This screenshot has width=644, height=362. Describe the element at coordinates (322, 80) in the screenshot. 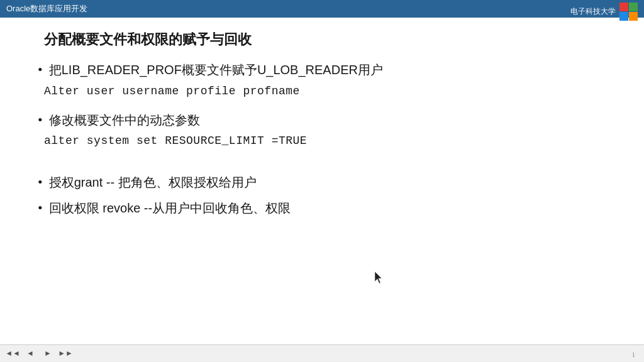

I see `bullet-section-1: • 把LIB_READER_PROF概要文件赋予U_LOB_READER用户 A…` at that location.